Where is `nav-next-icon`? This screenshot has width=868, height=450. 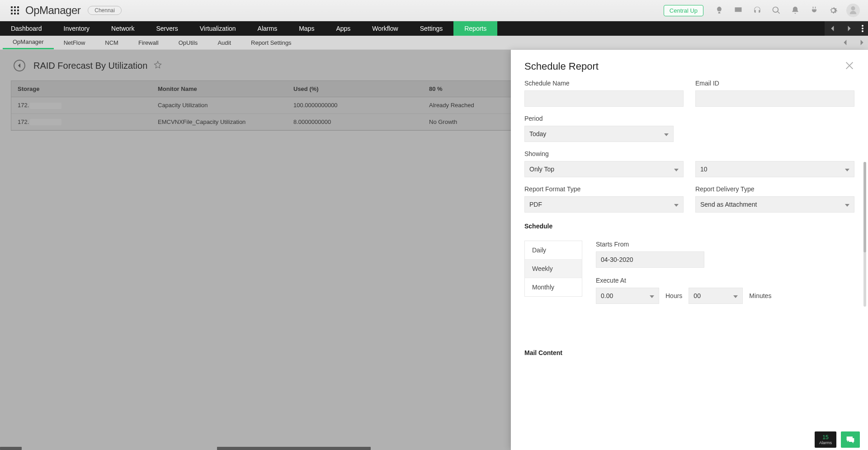 nav-next-icon is located at coordinates (849, 28).